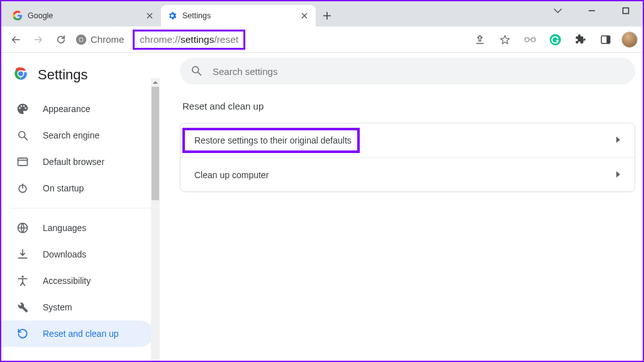 This screenshot has height=362, width=644. What do you see at coordinates (74, 162) in the screenshot?
I see `sidebar-item-label: Default browser` at bounding box center [74, 162].